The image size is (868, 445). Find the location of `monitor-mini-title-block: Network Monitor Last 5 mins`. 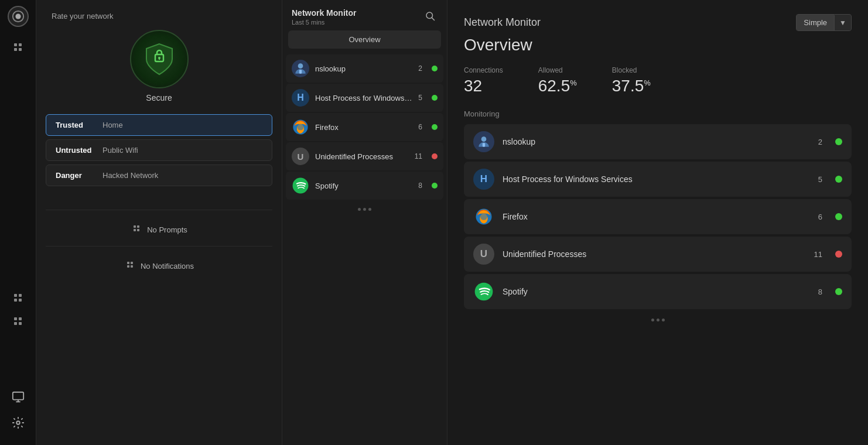

monitor-mini-title-block: Network Monitor Last 5 mins is located at coordinates (324, 17).